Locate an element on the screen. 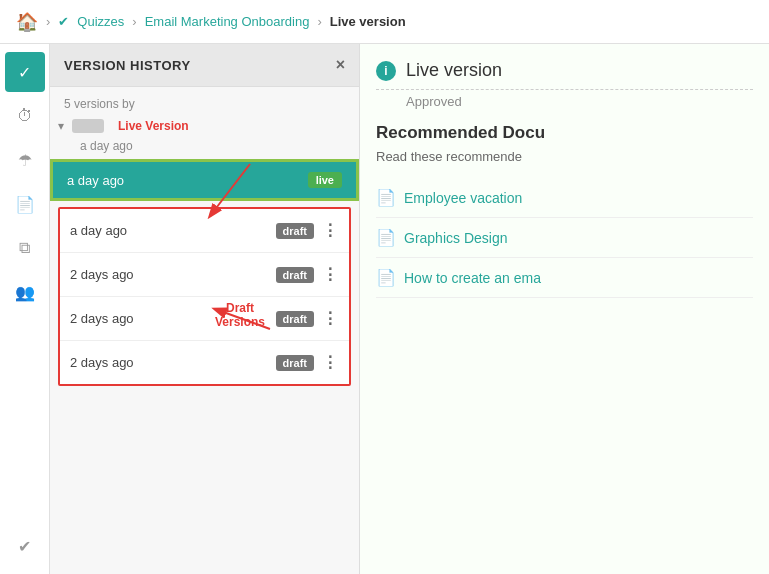 Image resolution: width=769 pixels, height=574 pixels. draft-row-2: 2 days ago draft ⋮ is located at coordinates (204, 275).